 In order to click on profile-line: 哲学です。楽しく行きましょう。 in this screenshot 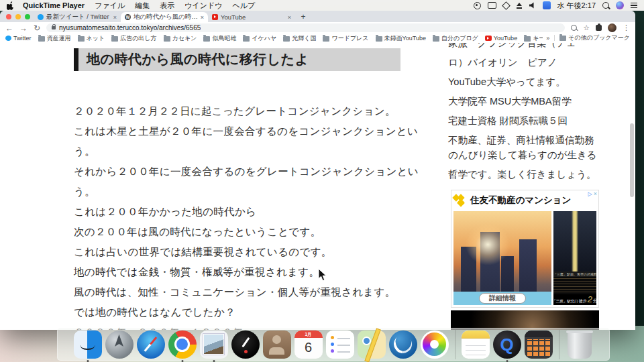, I will do `click(532, 174)`.